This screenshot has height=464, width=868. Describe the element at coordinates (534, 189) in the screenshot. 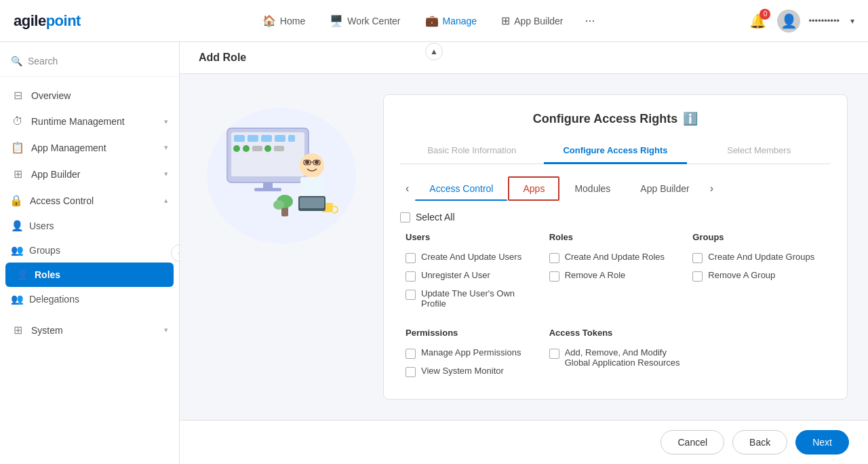

I see `sub-tab-apps: Apps` at that location.